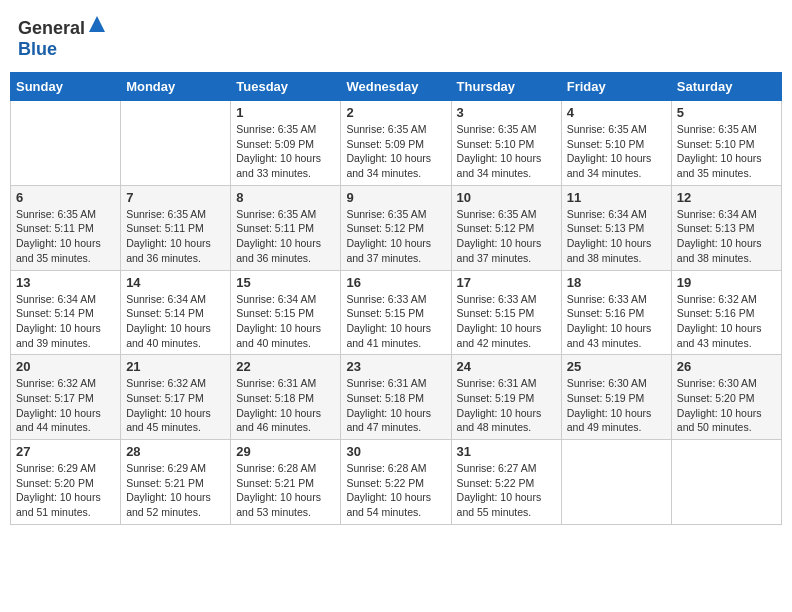 The image size is (792, 612). I want to click on calendar-week-row: 6Sunrise: 6:35 AM Sunset: 5:11 PM Daylig…, so click(396, 228).